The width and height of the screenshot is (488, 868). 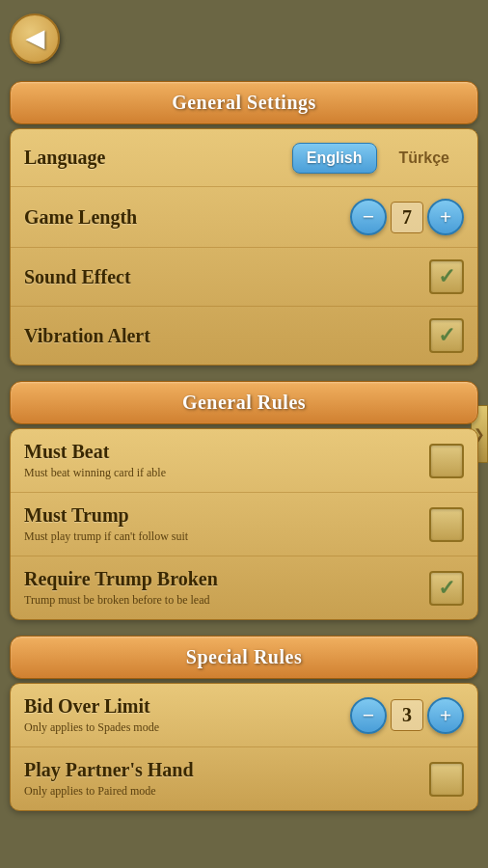 What do you see at coordinates (244, 402) in the screenshot?
I see `general-rules-title: General Rules` at bounding box center [244, 402].